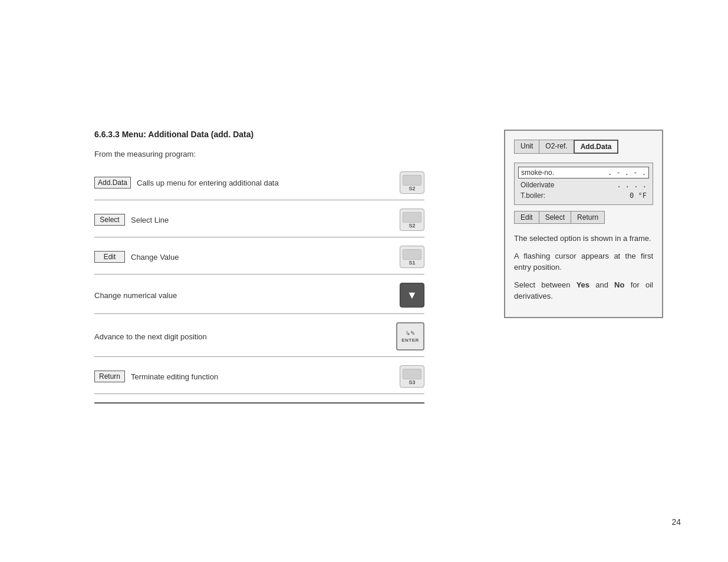 This screenshot has width=728, height=562. What do you see at coordinates (588, 217) in the screenshot?
I see `device-return-button: Return` at bounding box center [588, 217].